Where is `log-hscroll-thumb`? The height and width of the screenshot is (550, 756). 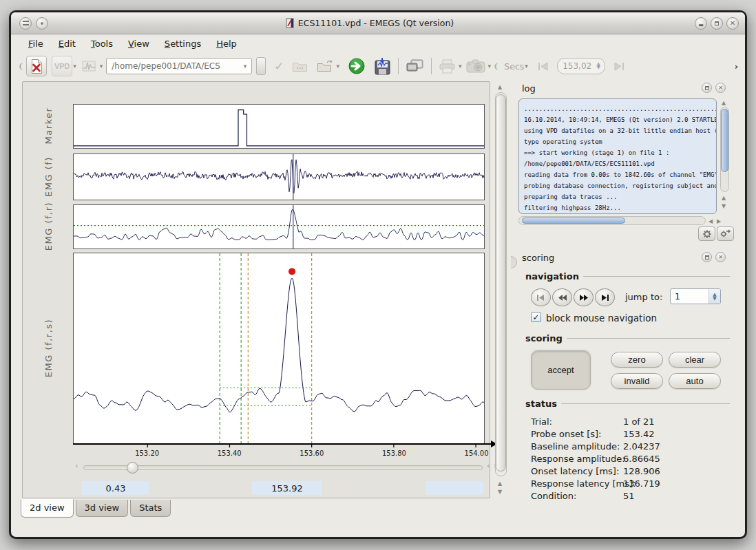
log-hscroll-thumb is located at coordinates (574, 220).